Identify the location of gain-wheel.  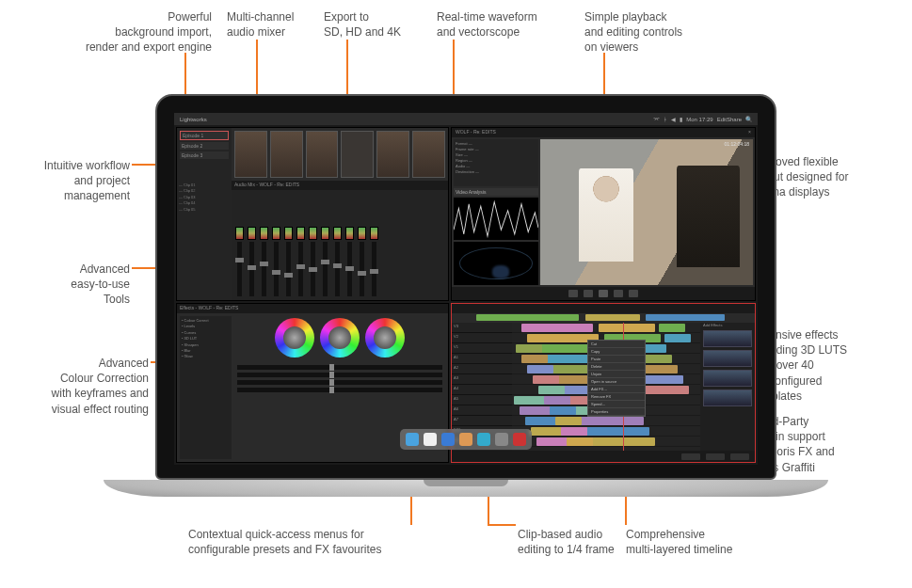
(385, 338).